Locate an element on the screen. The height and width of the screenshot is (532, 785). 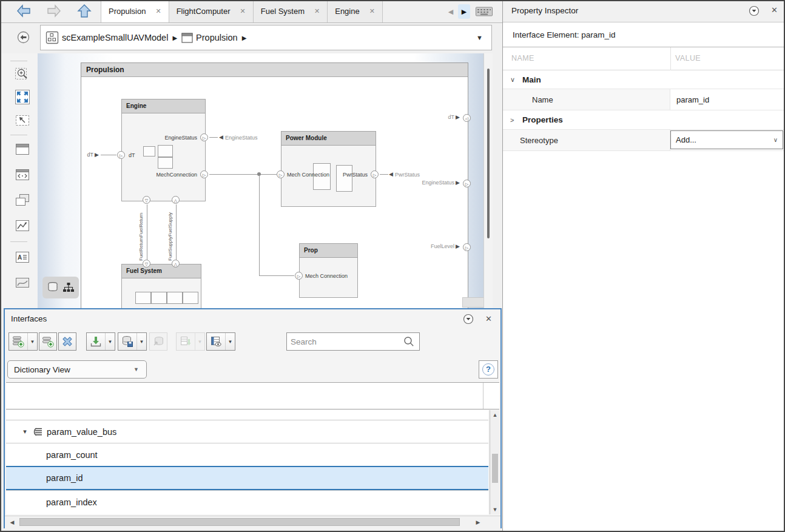
tab-engine: Engine ✕ is located at coordinates (355, 11).